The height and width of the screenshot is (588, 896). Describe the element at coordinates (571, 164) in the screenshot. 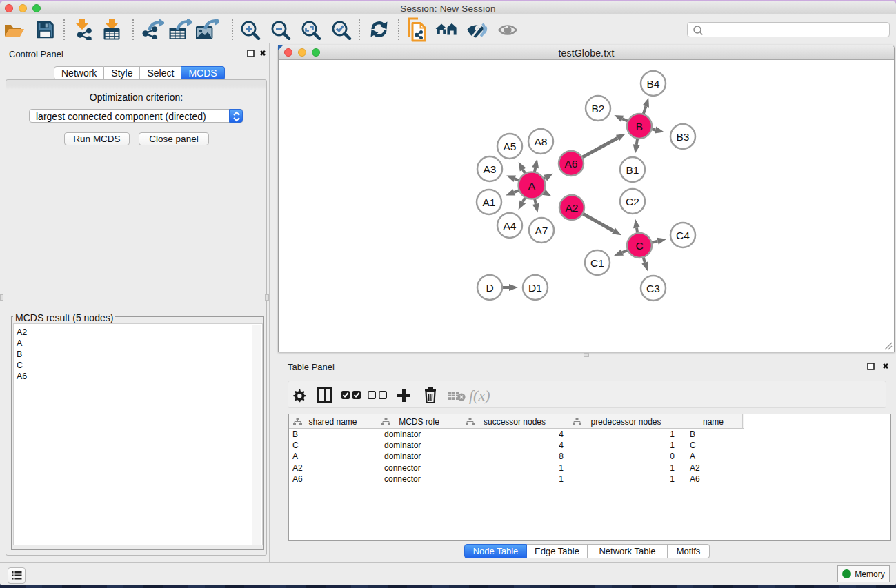

I see `svg-text: A6` at that location.